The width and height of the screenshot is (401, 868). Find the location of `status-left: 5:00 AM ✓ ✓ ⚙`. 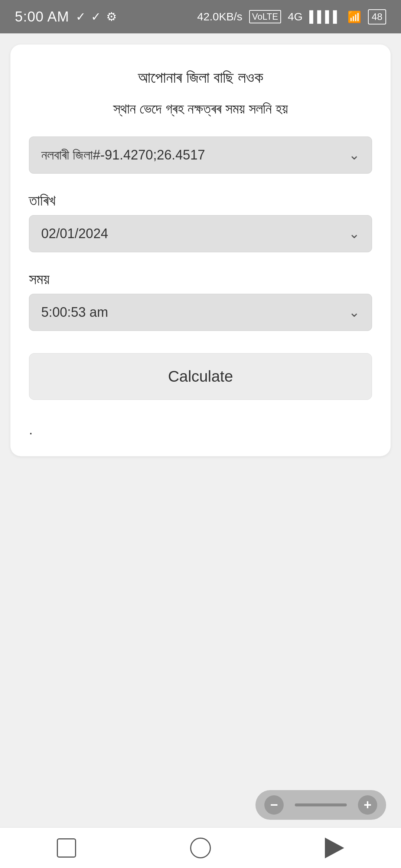

status-left: 5:00 AM ✓ ✓ ⚙ is located at coordinates (66, 17).